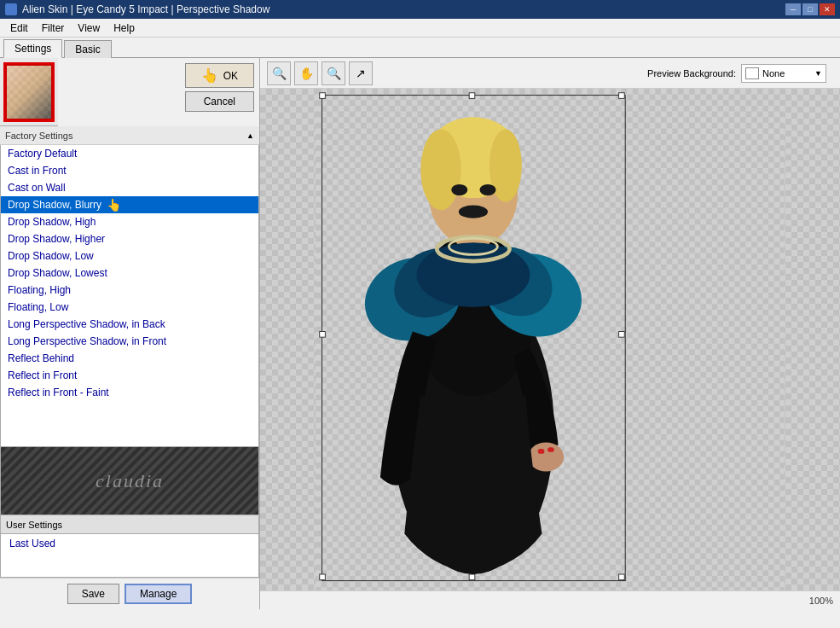 The width and height of the screenshot is (840, 628). I want to click on preview-bg-value: None, so click(773, 73).